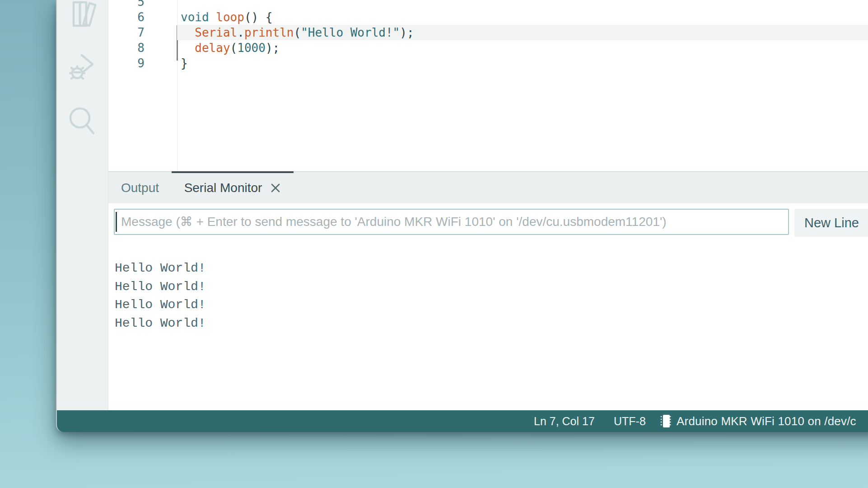 The height and width of the screenshot is (488, 868). I want to click on code-line: 7 Serial.println("Hello World!");, so click(488, 33).